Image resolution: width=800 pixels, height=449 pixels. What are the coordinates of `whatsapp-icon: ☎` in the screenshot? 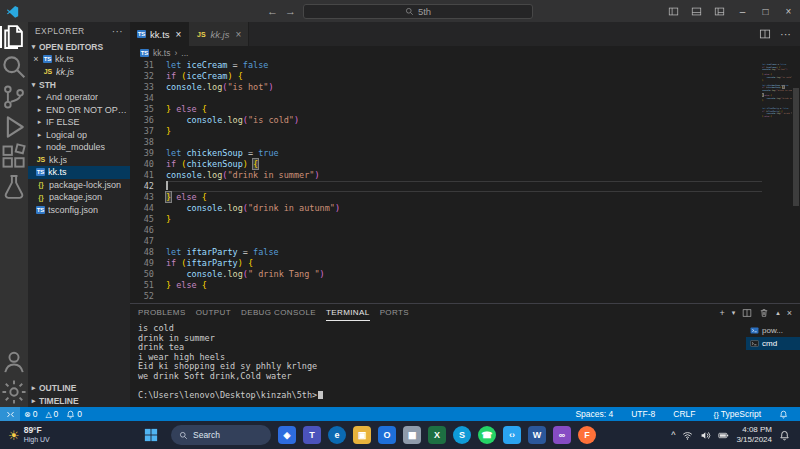 It's located at (487, 435).